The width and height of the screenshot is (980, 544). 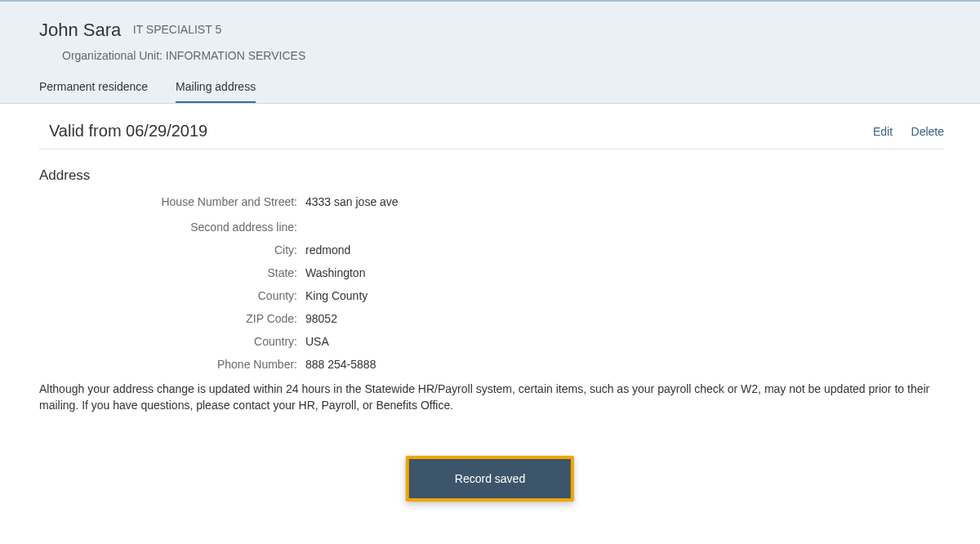 I want to click on tab-bar: Permanent residence Mailing address, so click(x=490, y=88).